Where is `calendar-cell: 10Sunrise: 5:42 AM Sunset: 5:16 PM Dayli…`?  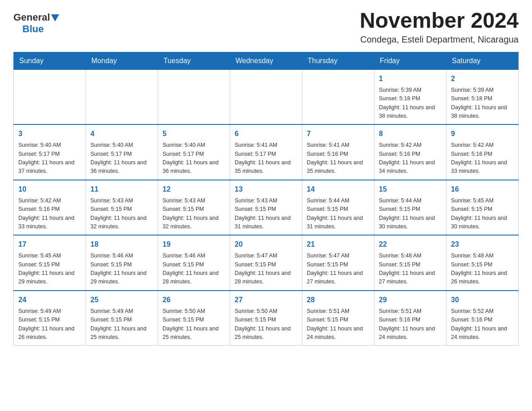 calendar-cell: 10Sunrise: 5:42 AM Sunset: 5:16 PM Dayli… is located at coordinates (50, 208).